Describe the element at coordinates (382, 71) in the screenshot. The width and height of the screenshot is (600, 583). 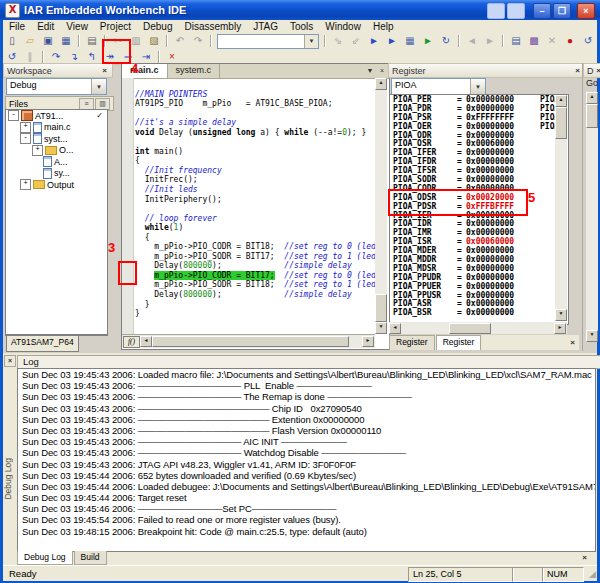
I see `editor-close-icon: ×` at that location.